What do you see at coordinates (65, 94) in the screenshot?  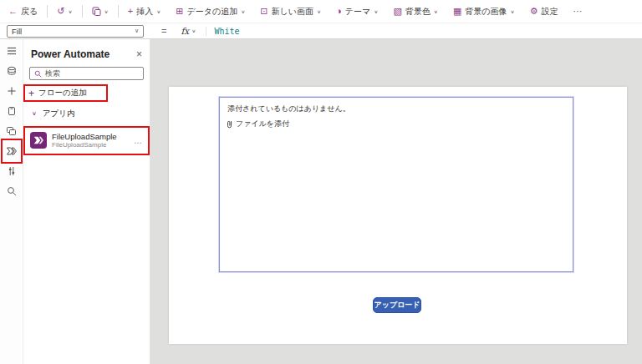 I see `annotation-box-add-flow: + フローの追加` at bounding box center [65, 94].